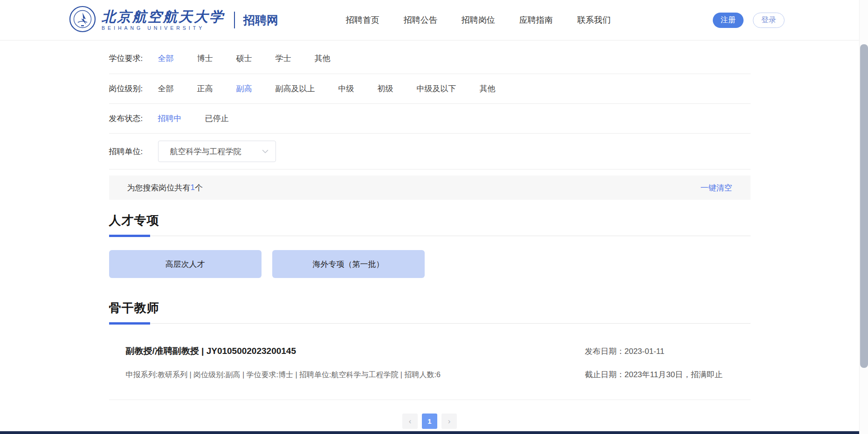 The width and height of the screenshot is (868, 434). I want to click on teachers-section-underline, so click(430, 323).